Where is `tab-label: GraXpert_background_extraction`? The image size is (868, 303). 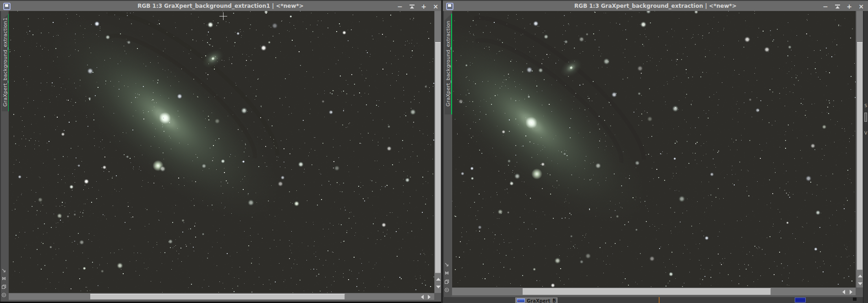
tab-label: GraXpert_background_extraction is located at coordinates (448, 64).